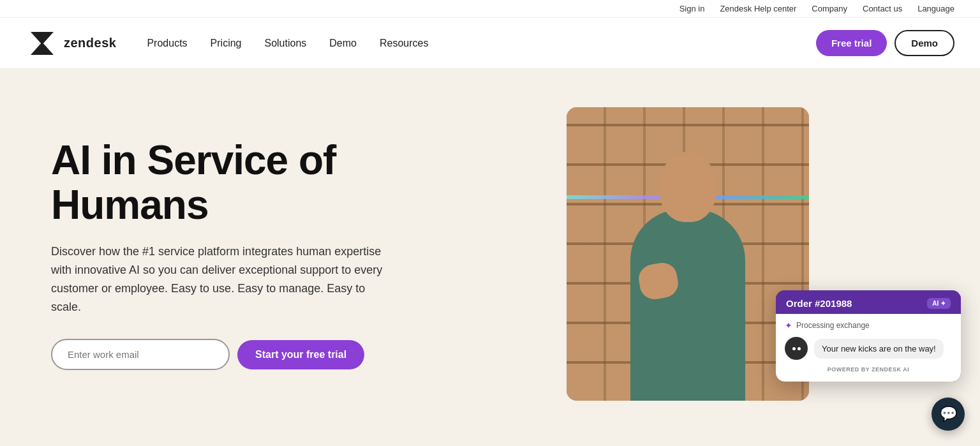 This screenshot has height=446, width=980. Describe the element at coordinates (140, 355) in the screenshot. I see `email-input` at that location.